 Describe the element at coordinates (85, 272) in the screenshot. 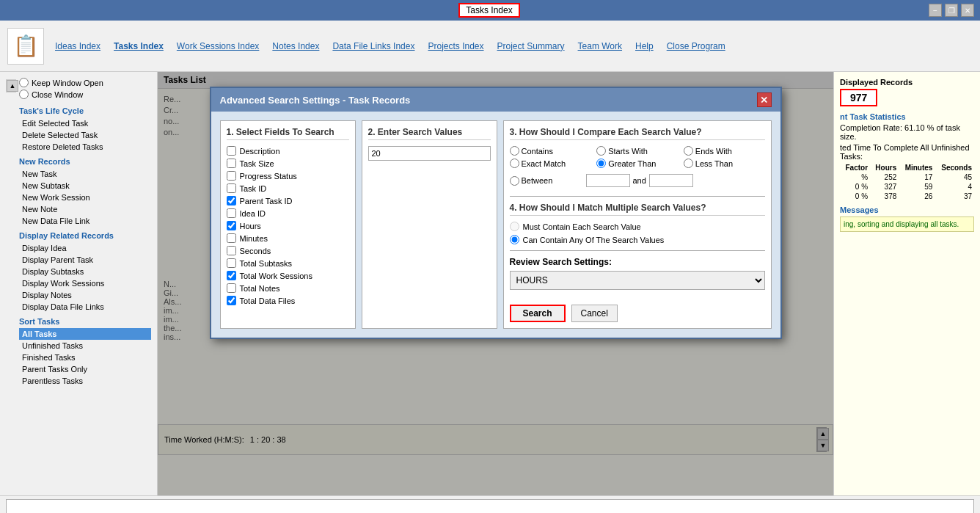

I see `sidebar-display-subtasks: Display Subtasks` at that location.